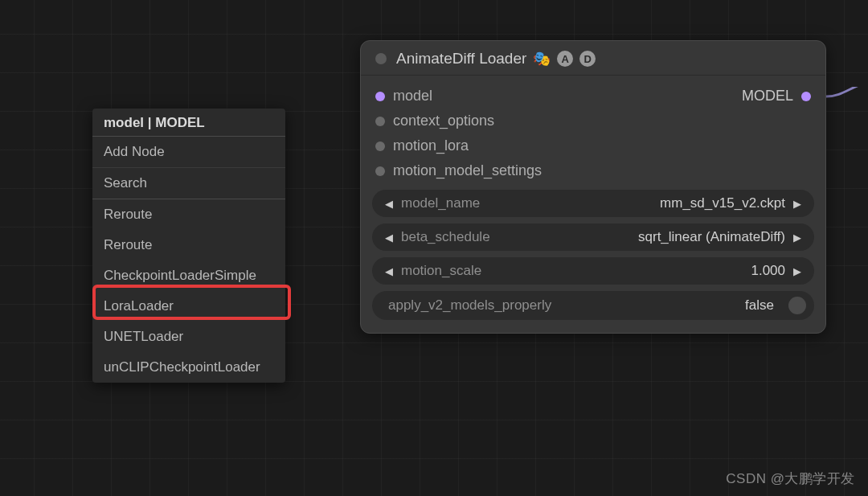  Describe the element at coordinates (593, 305) in the screenshot. I see `widget-apply-v2: apply_v2_models_properly false` at that location.